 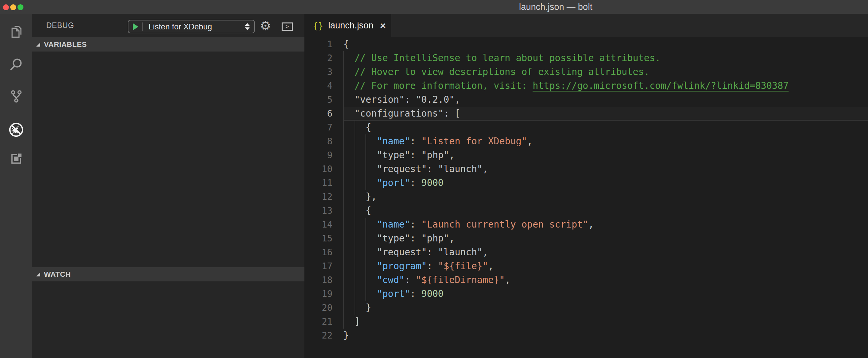 What do you see at coordinates (324, 183) in the screenshot?
I see `line-number: 11` at bounding box center [324, 183].